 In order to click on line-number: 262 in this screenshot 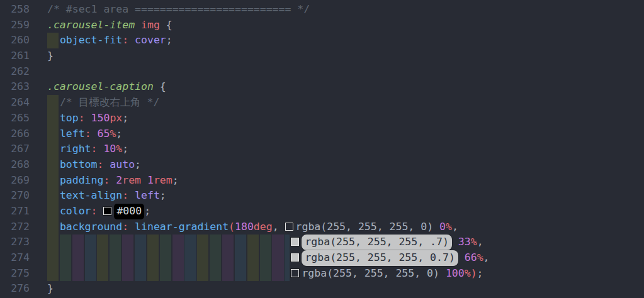, I will do `click(15, 72)`.